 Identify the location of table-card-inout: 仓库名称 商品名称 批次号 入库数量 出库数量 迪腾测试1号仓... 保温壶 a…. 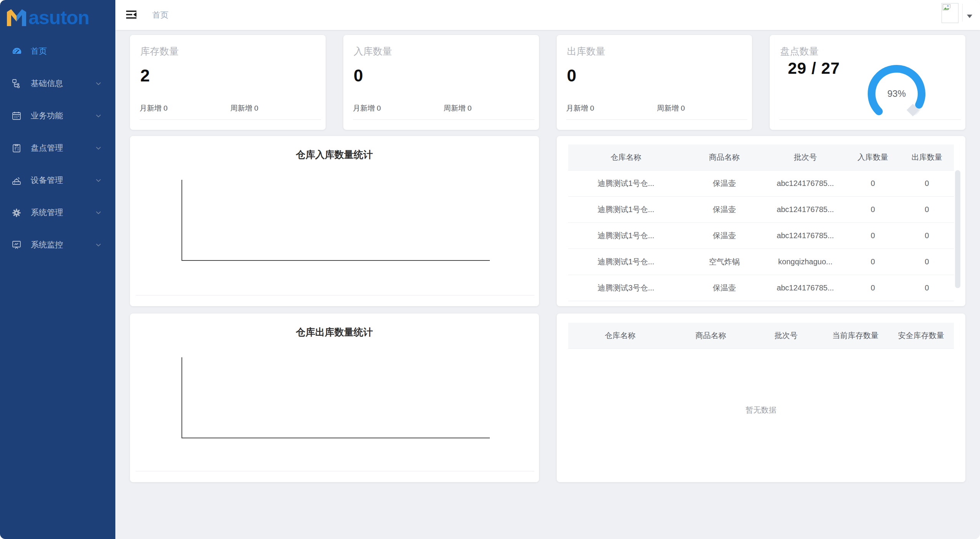
(761, 221).